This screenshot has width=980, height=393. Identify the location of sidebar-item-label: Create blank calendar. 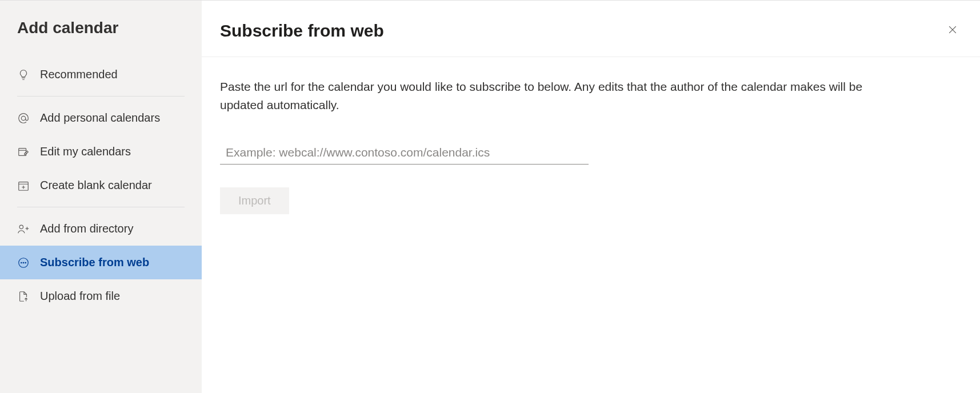
(96, 185).